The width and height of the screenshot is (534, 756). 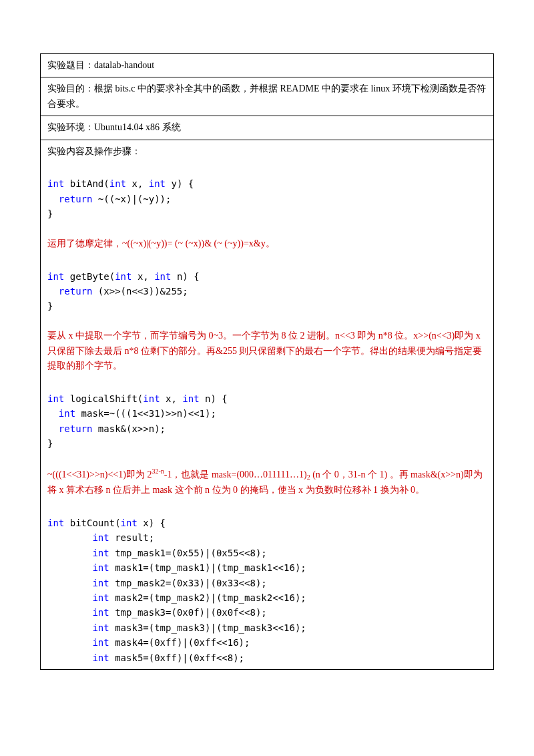 I want to click on comment-logicalshift: ~(((1<<31)>>n)<<1)即为 232-n-1，也就是 mask=(0…, so click(x=267, y=482).